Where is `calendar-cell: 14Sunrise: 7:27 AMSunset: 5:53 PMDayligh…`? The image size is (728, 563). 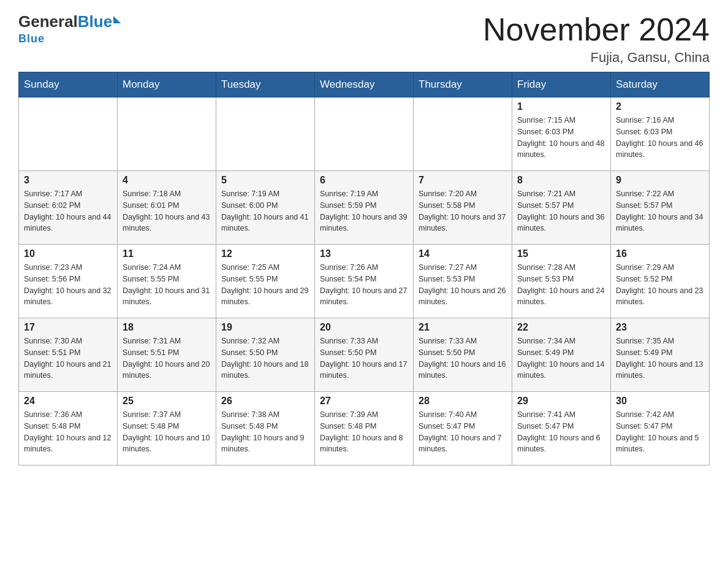 calendar-cell: 14Sunrise: 7:27 AMSunset: 5:53 PMDayligh… is located at coordinates (463, 282).